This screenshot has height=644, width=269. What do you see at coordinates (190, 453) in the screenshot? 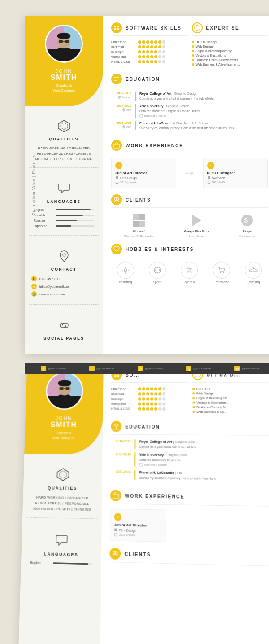
I see `education-section-2: EDUCATION 2010-2011 Royal College of Art…` at bounding box center [190, 453].